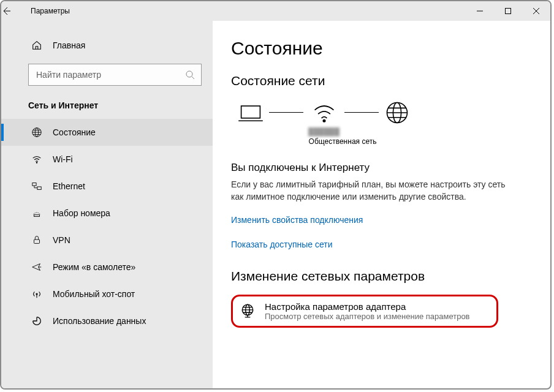  I want to click on sidebar-item-ethernet: Ethernet, so click(107, 186).